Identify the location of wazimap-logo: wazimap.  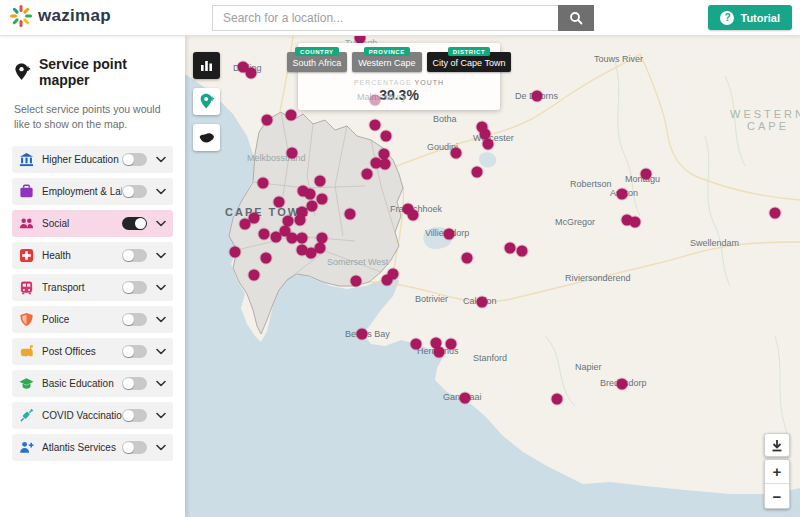
(60, 16).